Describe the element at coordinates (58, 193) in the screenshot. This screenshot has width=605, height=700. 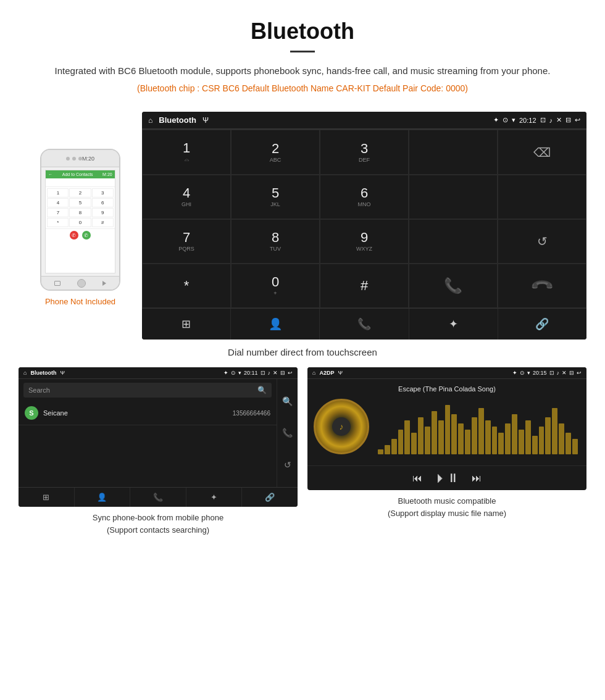
I see `phone-key-1: 1` at that location.